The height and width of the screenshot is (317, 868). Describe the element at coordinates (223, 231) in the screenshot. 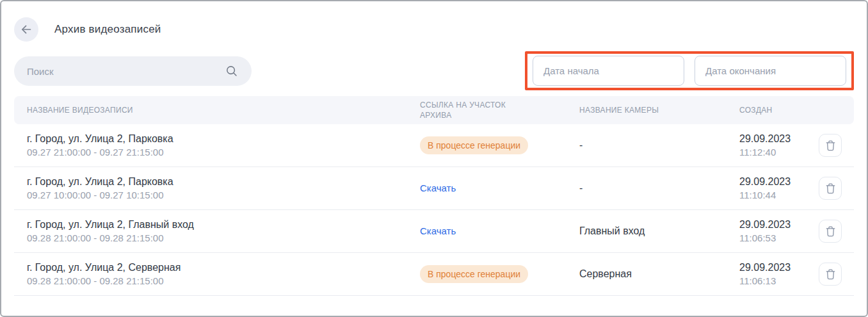

I see `recording-name-cell: г. Город, ул. Улица 2, Главный вход 09.2…` at that location.